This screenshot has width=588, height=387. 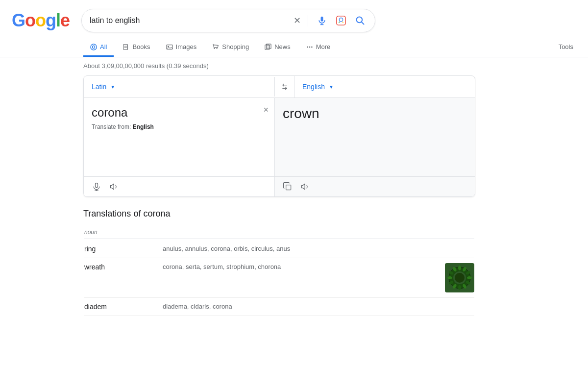 I want to click on header: Google ✕, so click(x=294, y=16).